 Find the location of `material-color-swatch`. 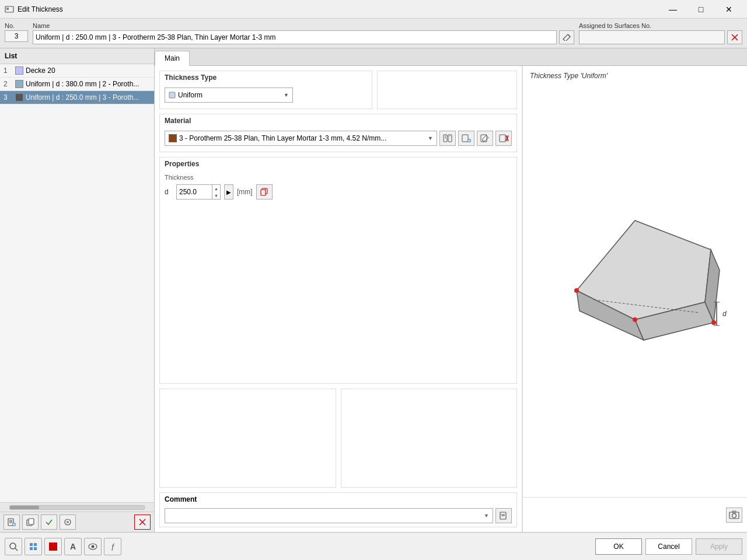

material-color-swatch is located at coordinates (173, 138).